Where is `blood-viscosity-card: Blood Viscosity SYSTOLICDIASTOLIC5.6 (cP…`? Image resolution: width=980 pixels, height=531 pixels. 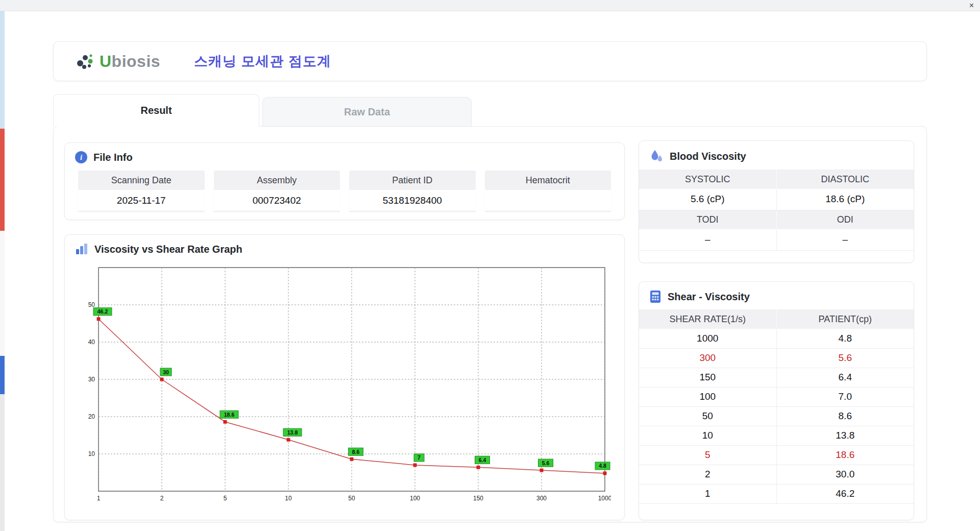 blood-viscosity-card: Blood Viscosity SYSTOLICDIASTOLIC5.6 (cP… is located at coordinates (776, 202).